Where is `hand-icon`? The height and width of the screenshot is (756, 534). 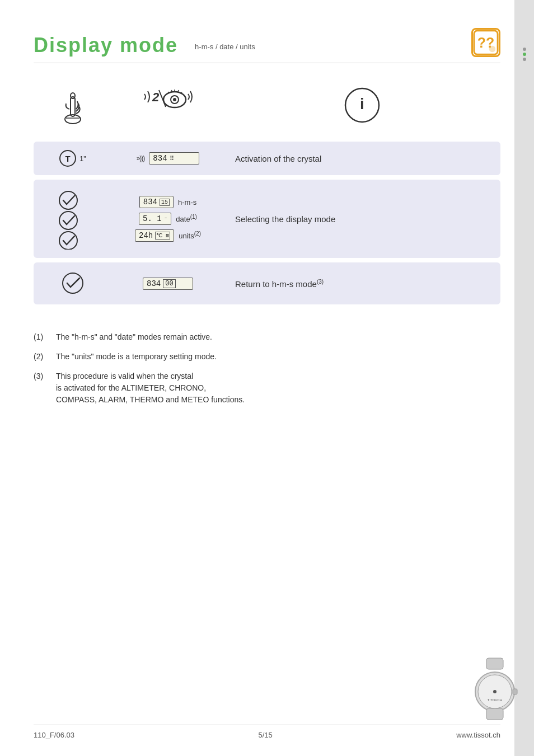 hand-icon is located at coordinates (73, 104).